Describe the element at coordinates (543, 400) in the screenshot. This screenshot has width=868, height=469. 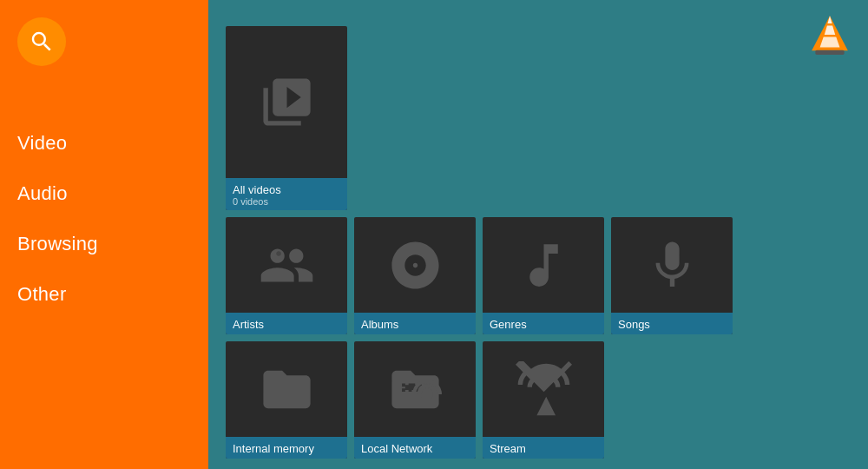
I see `tile-stream: Stream` at that location.